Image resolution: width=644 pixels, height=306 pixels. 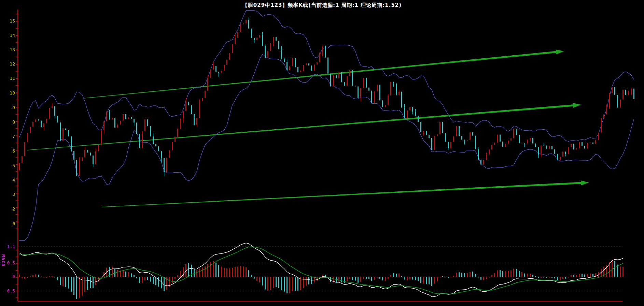 What do you see at coordinates (14, 194) in the screenshot?
I see `main-axis-label-3: 3` at bounding box center [14, 194].